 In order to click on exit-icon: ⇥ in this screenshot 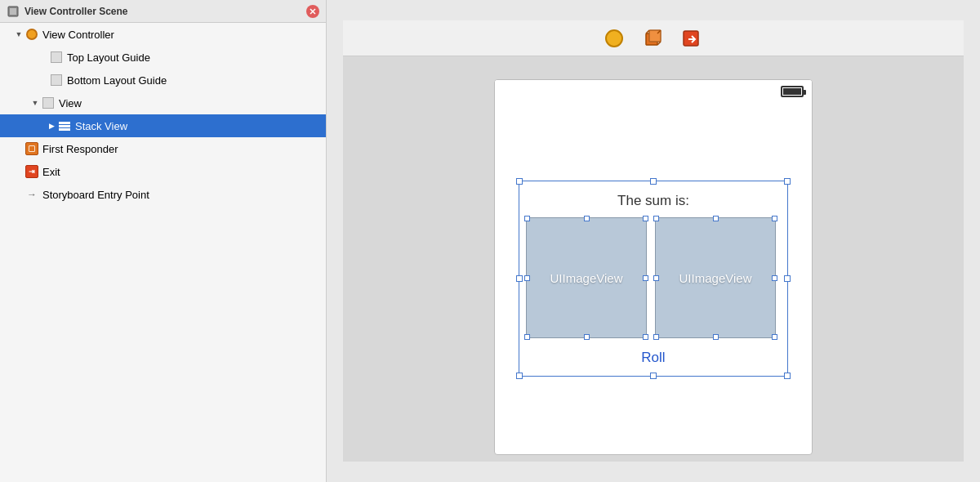, I will do `click(32, 172)`.